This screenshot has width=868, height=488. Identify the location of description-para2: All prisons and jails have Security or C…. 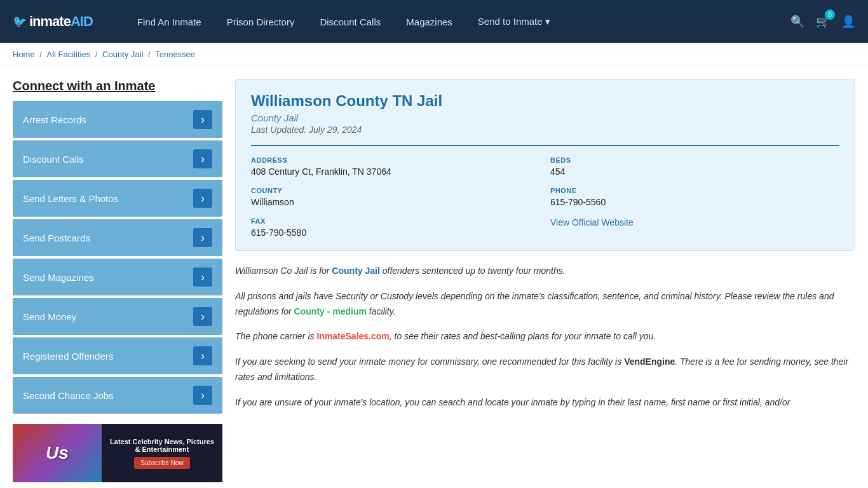
(545, 304).